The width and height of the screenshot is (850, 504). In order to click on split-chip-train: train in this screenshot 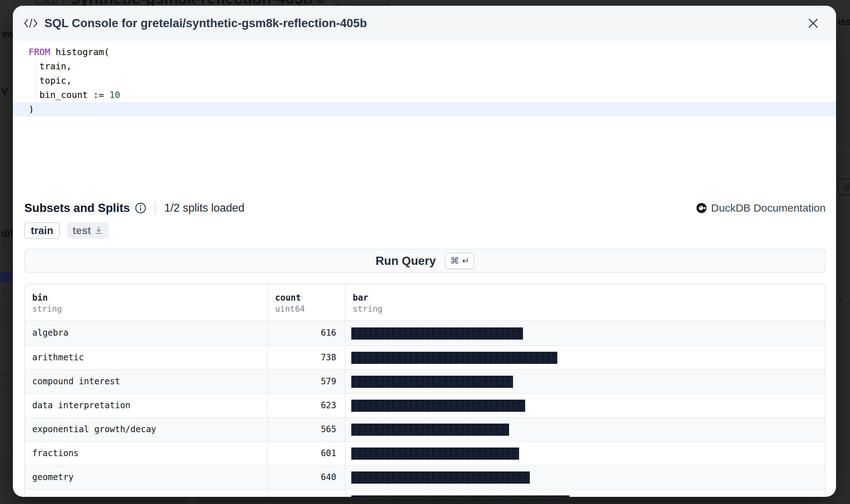, I will do `click(42, 231)`.